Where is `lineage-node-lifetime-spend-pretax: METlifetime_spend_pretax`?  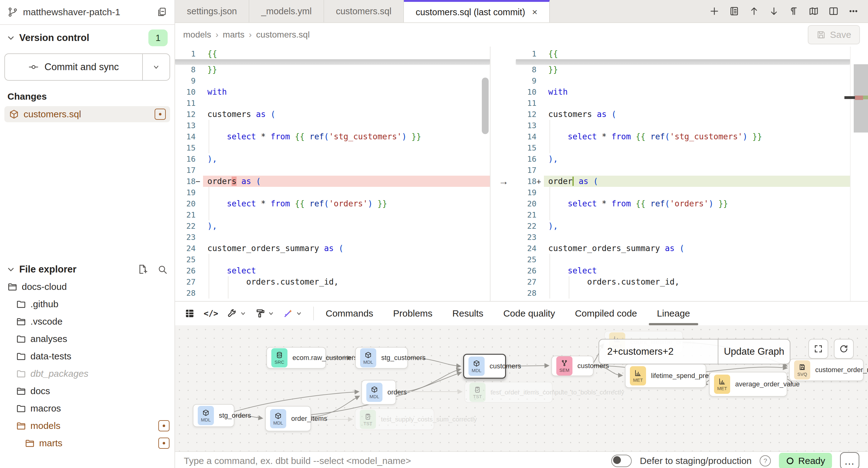 lineage-node-lifetime-spend-pretax: METlifetime_spend_pretax is located at coordinates (666, 376).